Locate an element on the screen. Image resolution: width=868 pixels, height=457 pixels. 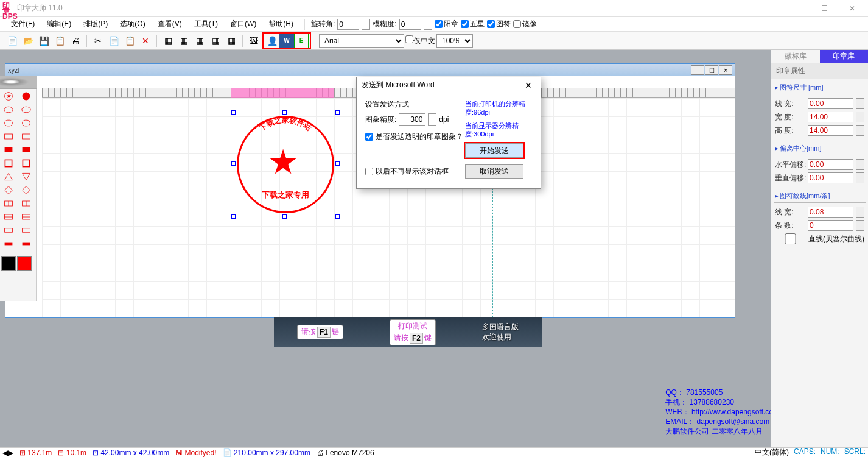
hoff-input is located at coordinates (830, 165).